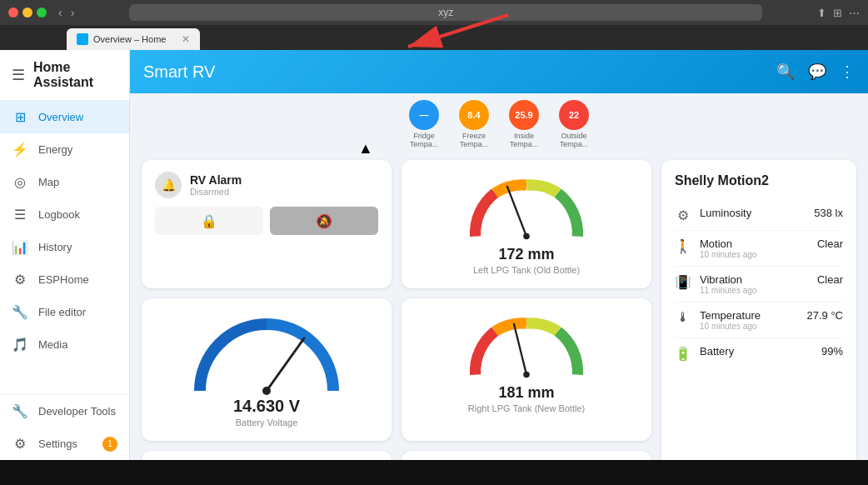 The image size is (868, 485). What do you see at coordinates (424, 124) in the screenshot?
I see `temp-badge-fridge: — Fridge Tempa...` at bounding box center [424, 124].